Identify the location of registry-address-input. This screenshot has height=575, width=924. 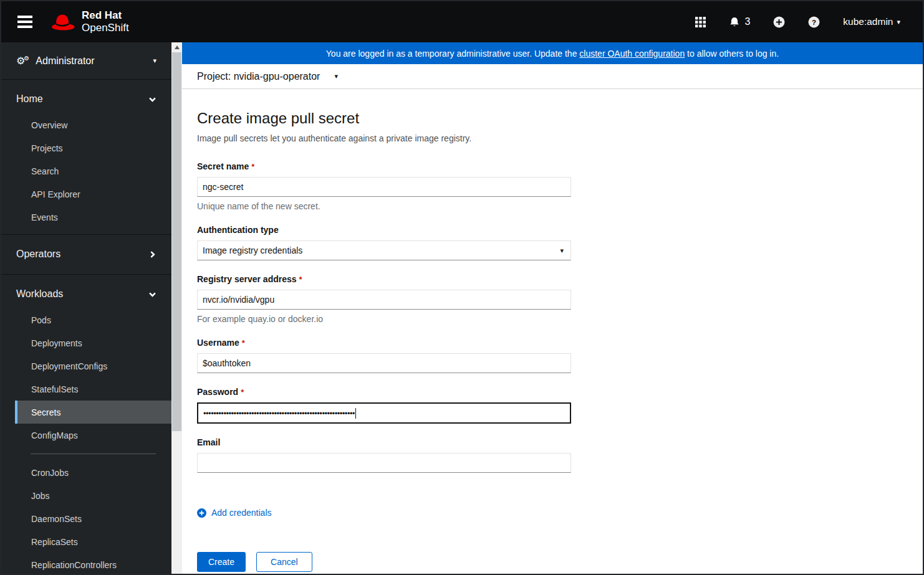
(384, 300).